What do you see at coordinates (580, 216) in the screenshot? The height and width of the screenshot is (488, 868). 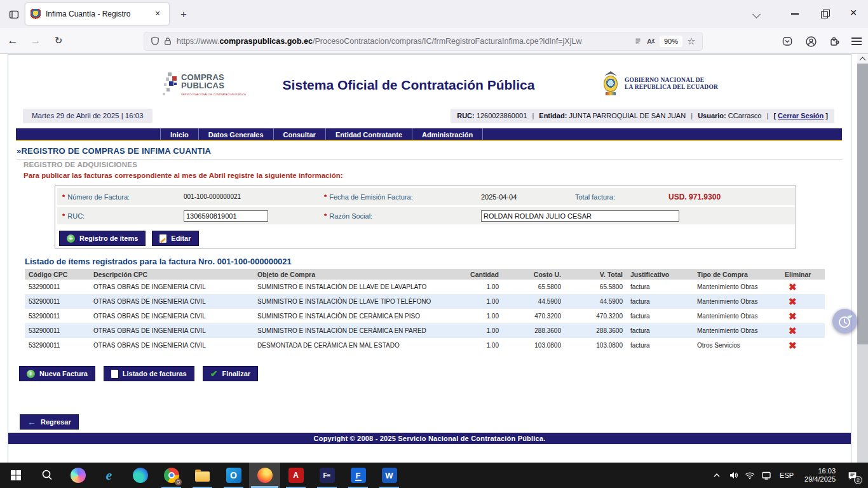 I see `razon-social-input` at bounding box center [580, 216].